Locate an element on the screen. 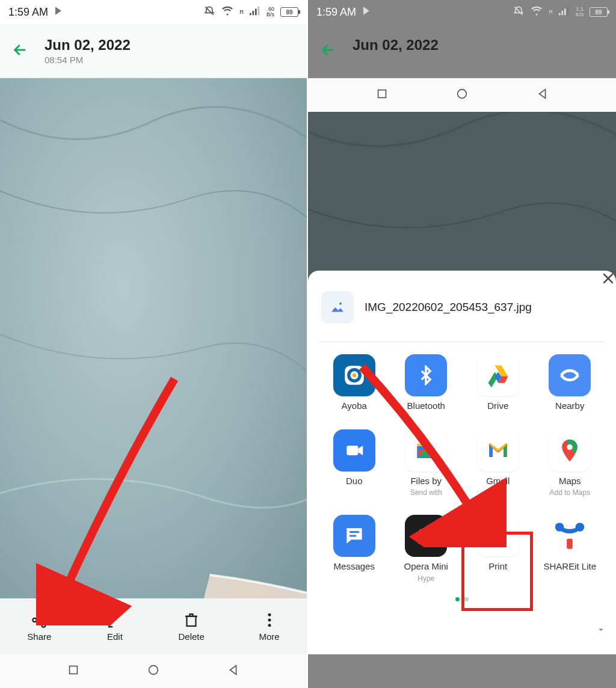 The width and height of the screenshot is (616, 688). more-label: More is located at coordinates (269, 636).